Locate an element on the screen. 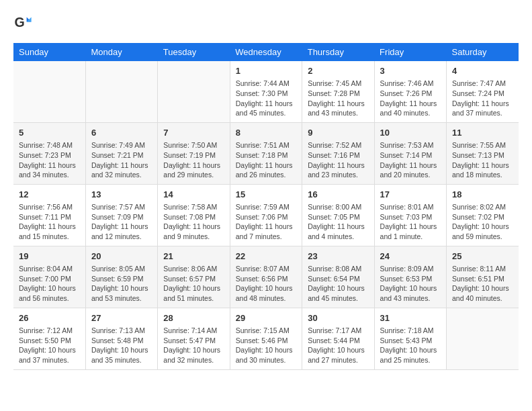 The width and height of the screenshot is (532, 411). calendar-cell: 28Sunrise: 7:14 AM Sunset: 5:47 PM Dayli… is located at coordinates (193, 338).